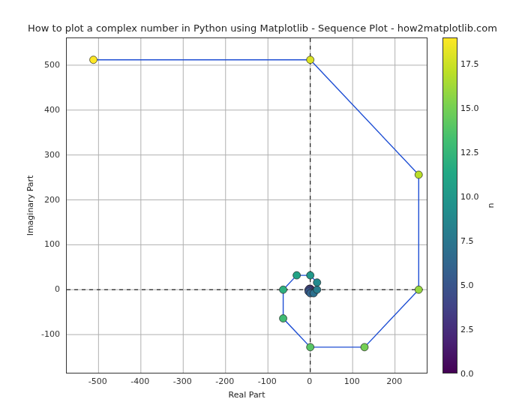 The width and height of the screenshot is (525, 420). What do you see at coordinates (225, 381) in the screenshot?
I see `x-tick: -200` at bounding box center [225, 381].